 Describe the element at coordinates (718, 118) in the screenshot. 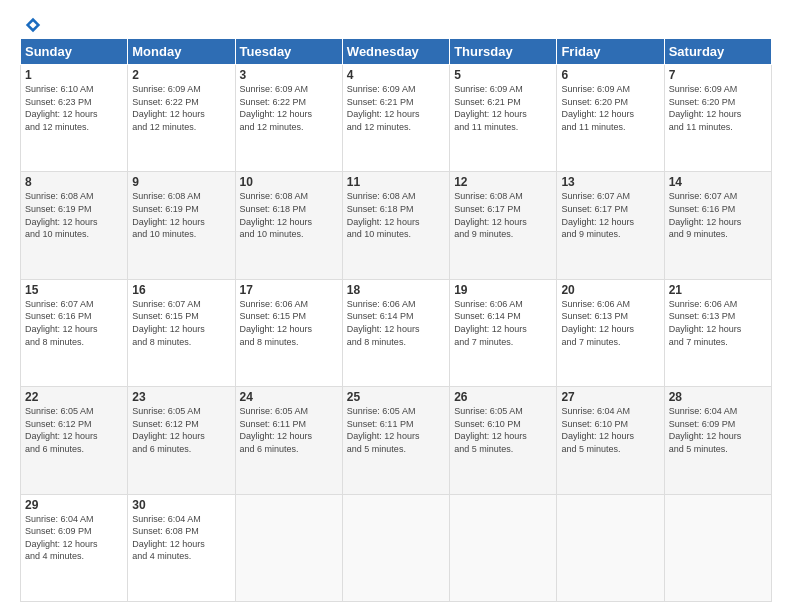

I see `day-cell: 7Sunrise: 6:09 AM Sunset: 6:20 PM Daylig…` at that location.